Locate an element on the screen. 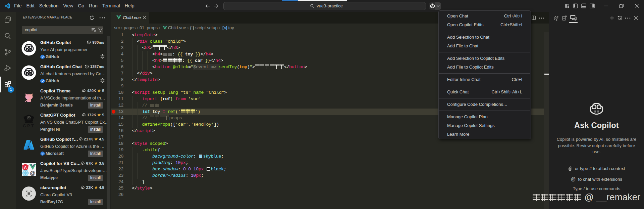 This screenshot has width=644, height=209. svg-text: A is located at coordinates (25, 168).